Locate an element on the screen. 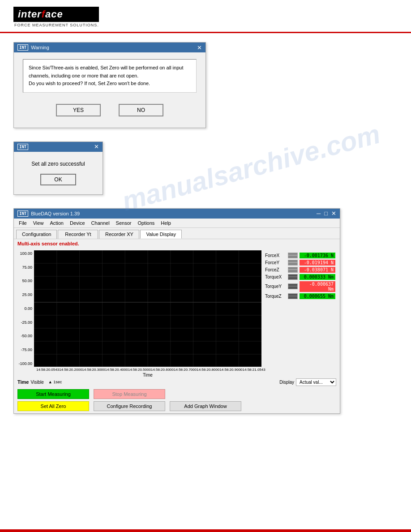  time-display-row: Time Visible ▲ 1sec Display Actual val..… is located at coordinates (177, 382).